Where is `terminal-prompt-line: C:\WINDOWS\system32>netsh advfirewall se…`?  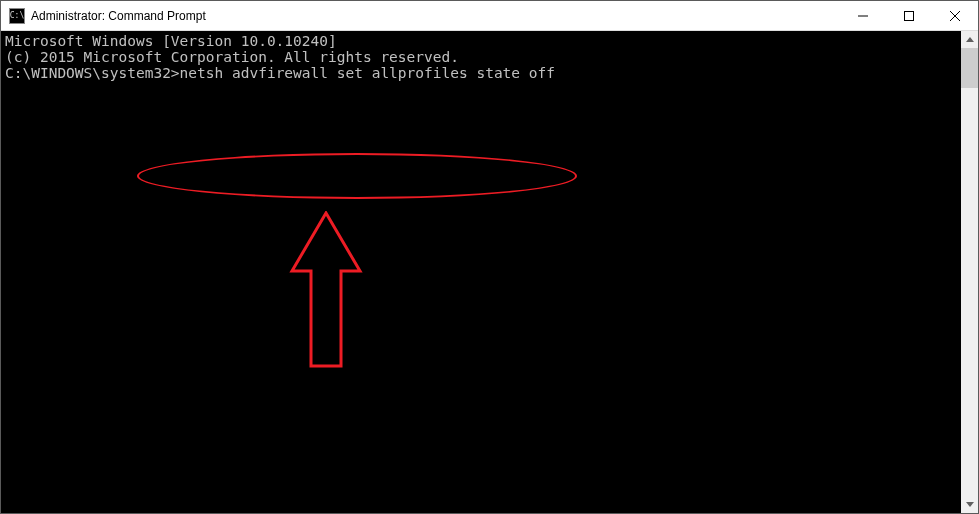
terminal-prompt-line: C:\WINDOWS\system32>netsh advfirewall se… is located at coordinates (483, 73).